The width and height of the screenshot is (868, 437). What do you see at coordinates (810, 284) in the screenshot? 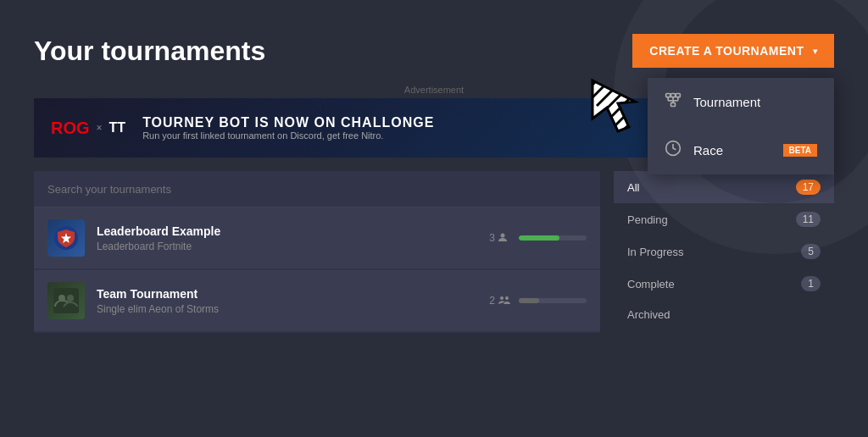
I see `filter-count: 1` at bounding box center [810, 284].